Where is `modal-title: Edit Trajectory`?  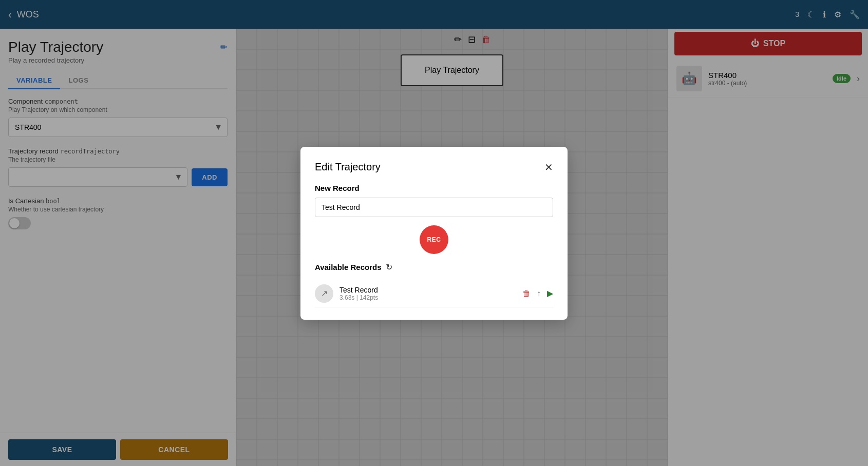 modal-title: Edit Trajectory is located at coordinates (348, 167).